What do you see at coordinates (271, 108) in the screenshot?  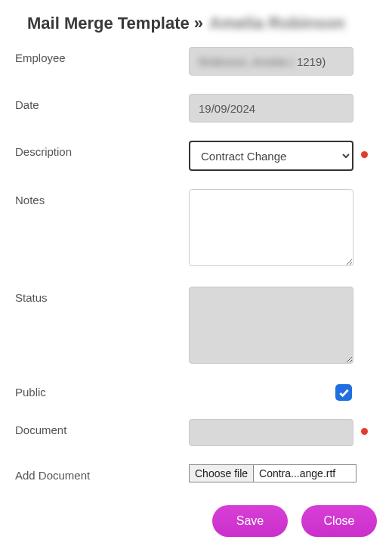 I see `date-field: 19/09/2024` at bounding box center [271, 108].